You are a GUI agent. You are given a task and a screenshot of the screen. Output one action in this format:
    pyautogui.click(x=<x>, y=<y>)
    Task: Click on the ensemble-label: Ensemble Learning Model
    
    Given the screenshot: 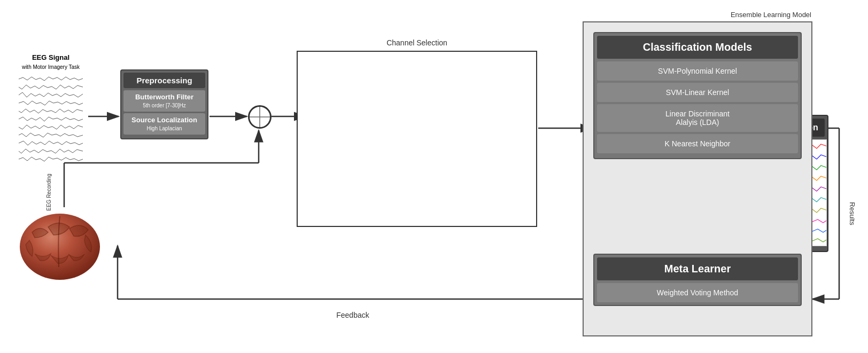 What is the action you would take?
    pyautogui.click(x=771, y=15)
    